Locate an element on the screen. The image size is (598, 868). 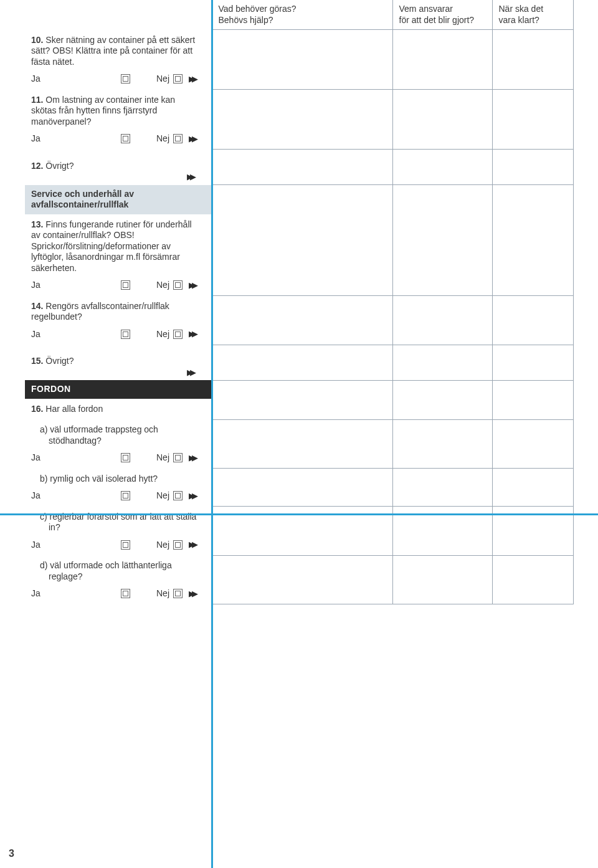
q11-nej-label: Nej is located at coordinates (163, 139).